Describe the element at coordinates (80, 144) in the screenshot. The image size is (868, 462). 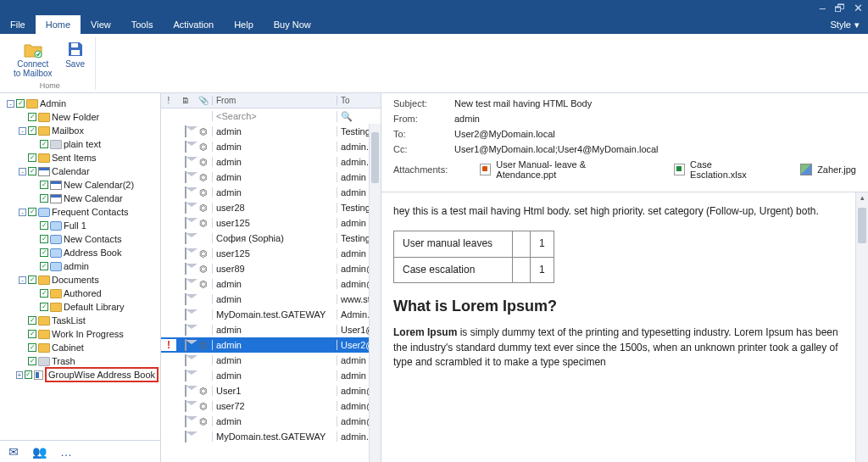
I see `tree-node: ✓plain text` at that location.